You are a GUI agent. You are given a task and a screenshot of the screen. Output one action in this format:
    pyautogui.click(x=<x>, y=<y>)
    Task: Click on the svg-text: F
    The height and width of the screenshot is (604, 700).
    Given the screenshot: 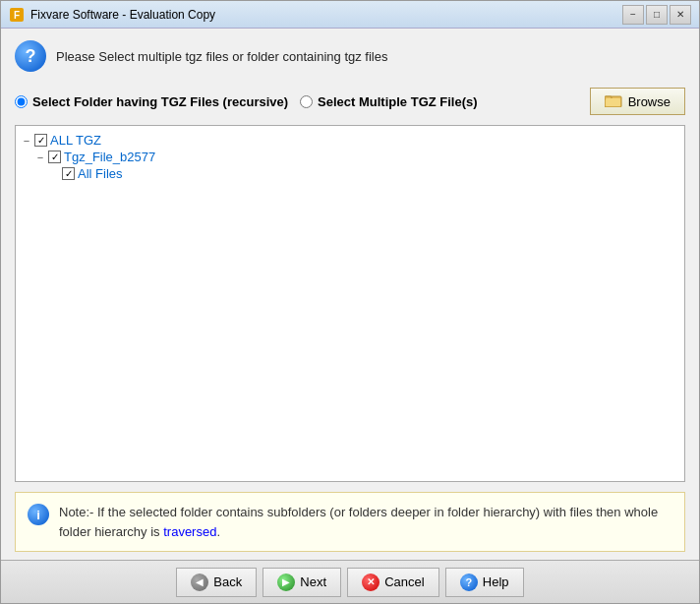 What is the action you would take?
    pyautogui.click(x=17, y=16)
    